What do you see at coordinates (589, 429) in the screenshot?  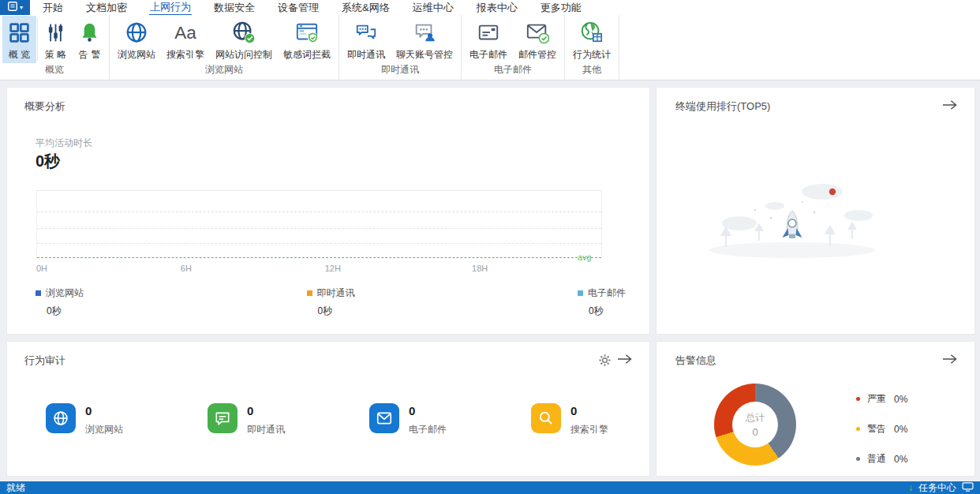 I see `audit-label: 搜索引擎` at bounding box center [589, 429].